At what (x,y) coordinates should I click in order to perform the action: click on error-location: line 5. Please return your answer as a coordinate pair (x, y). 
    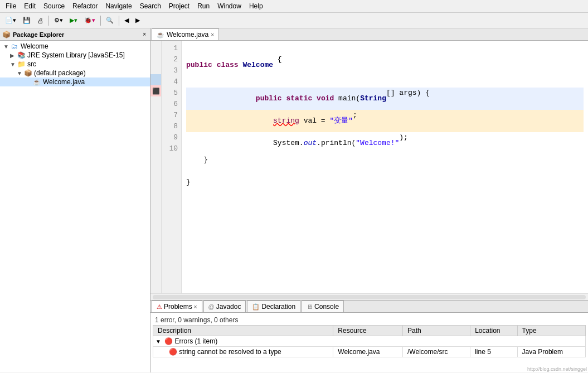
    Looking at the image, I should click on (494, 352).